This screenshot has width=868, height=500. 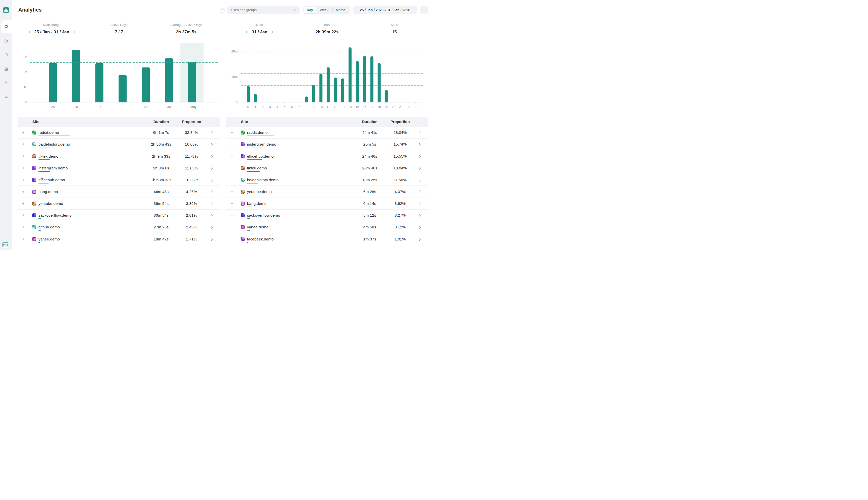 What do you see at coordinates (76, 107) in the screenshot?
I see `svg-text: 26` at bounding box center [76, 107].